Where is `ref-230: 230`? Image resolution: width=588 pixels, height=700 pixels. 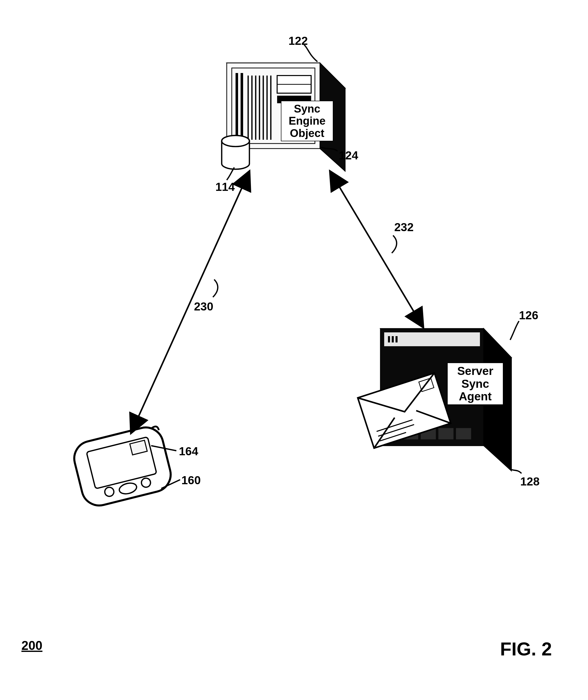 ref-230: 230 is located at coordinates (204, 307).